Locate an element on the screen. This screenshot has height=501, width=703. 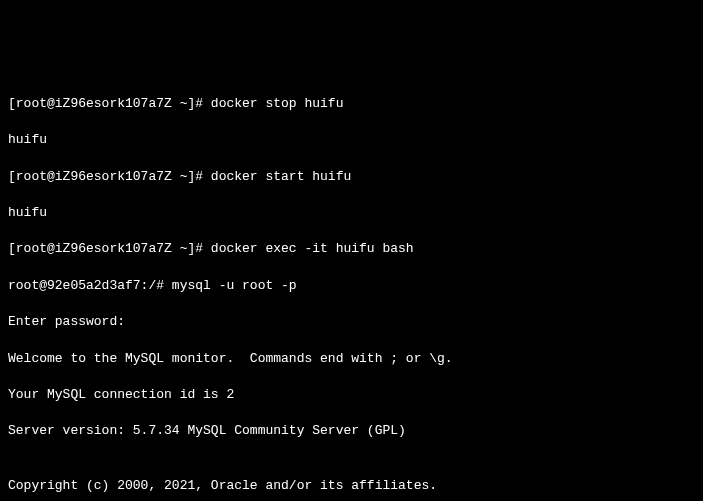
cmd-docker-exec: [root@iZ96esork107a7Z ~]# docker exec -i… is located at coordinates (352, 249).